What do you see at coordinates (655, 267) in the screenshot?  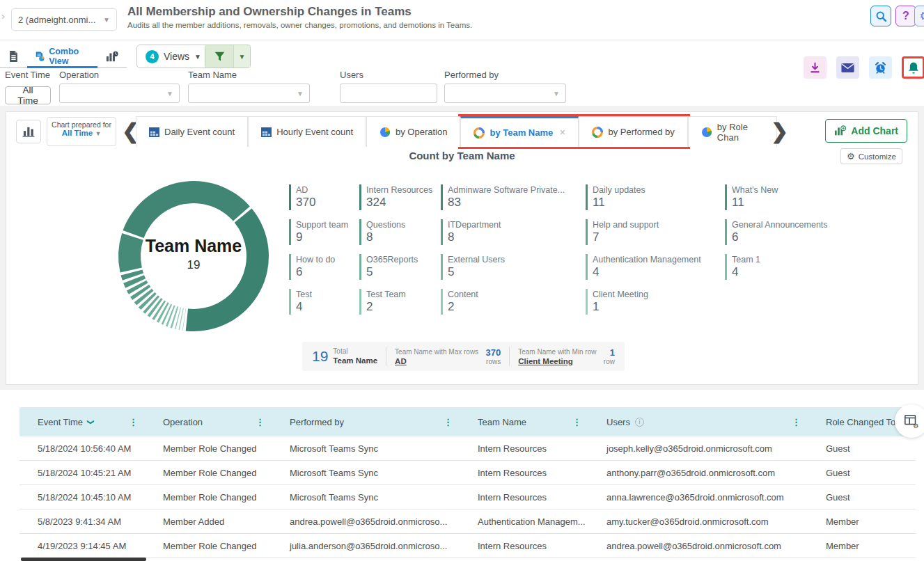 I see `legend-item: Authentication Management4` at bounding box center [655, 267].